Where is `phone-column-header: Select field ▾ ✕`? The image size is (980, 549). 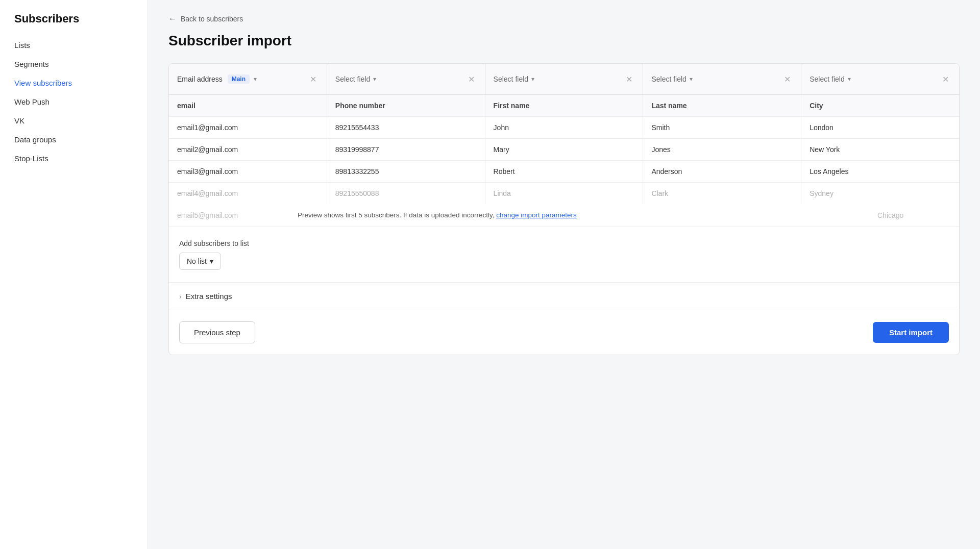 phone-column-header: Select field ▾ ✕ is located at coordinates (406, 79).